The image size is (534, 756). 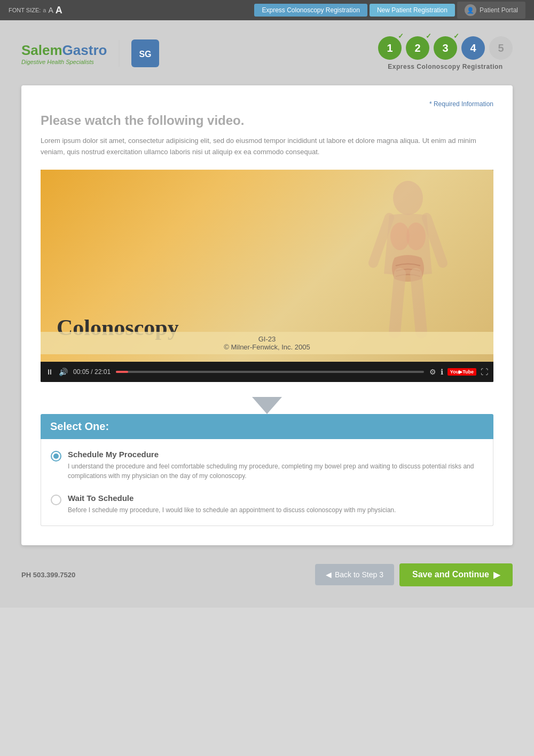 I want to click on option-schedule-description: I understand the procedure and feel comf…, so click(x=276, y=471).